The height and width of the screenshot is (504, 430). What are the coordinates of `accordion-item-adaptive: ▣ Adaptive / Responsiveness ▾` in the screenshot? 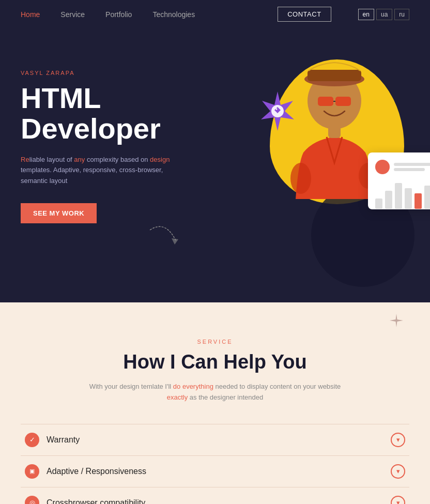 It's located at (215, 471).